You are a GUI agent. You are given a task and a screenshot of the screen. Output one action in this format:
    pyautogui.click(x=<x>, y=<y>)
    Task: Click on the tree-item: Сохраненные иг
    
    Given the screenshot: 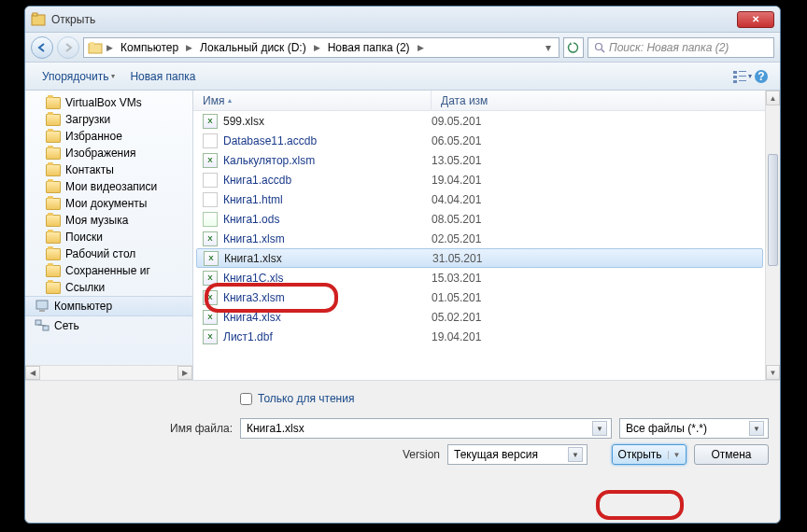 What is the action you would take?
    pyautogui.click(x=108, y=271)
    